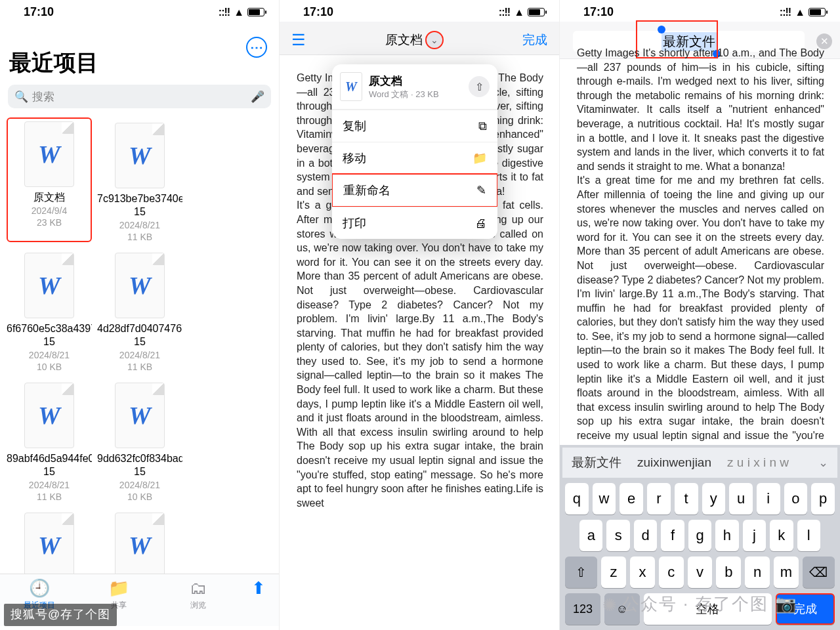  What do you see at coordinates (480, 158) in the screenshot?
I see `folder-icon: 📁` at bounding box center [480, 158].